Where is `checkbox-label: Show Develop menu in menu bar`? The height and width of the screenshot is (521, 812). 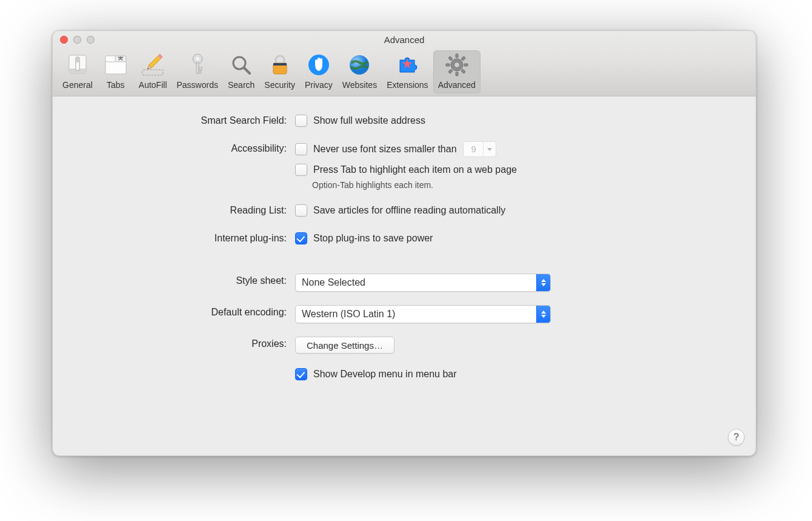 checkbox-label: Show Develop menu in menu bar is located at coordinates (385, 374).